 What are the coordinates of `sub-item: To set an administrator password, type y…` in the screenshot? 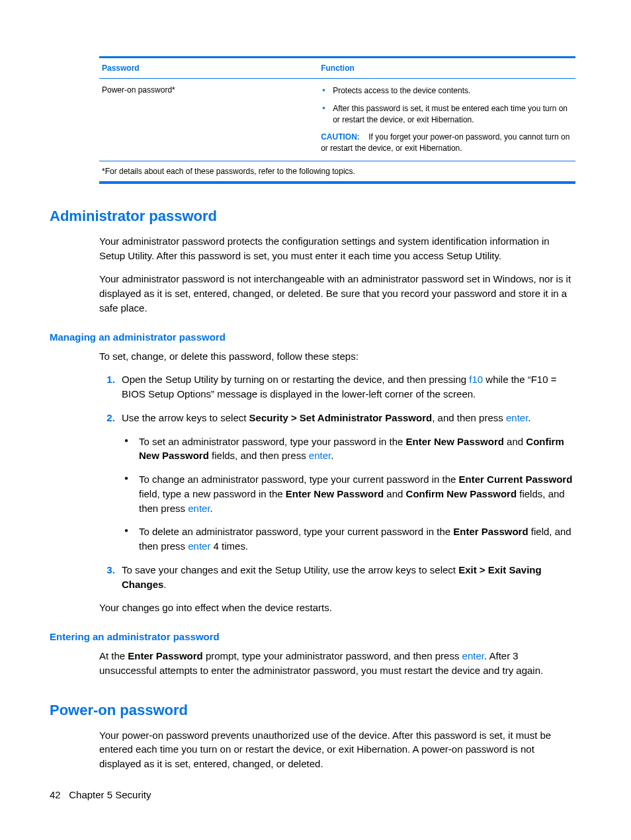 It's located at (357, 449).